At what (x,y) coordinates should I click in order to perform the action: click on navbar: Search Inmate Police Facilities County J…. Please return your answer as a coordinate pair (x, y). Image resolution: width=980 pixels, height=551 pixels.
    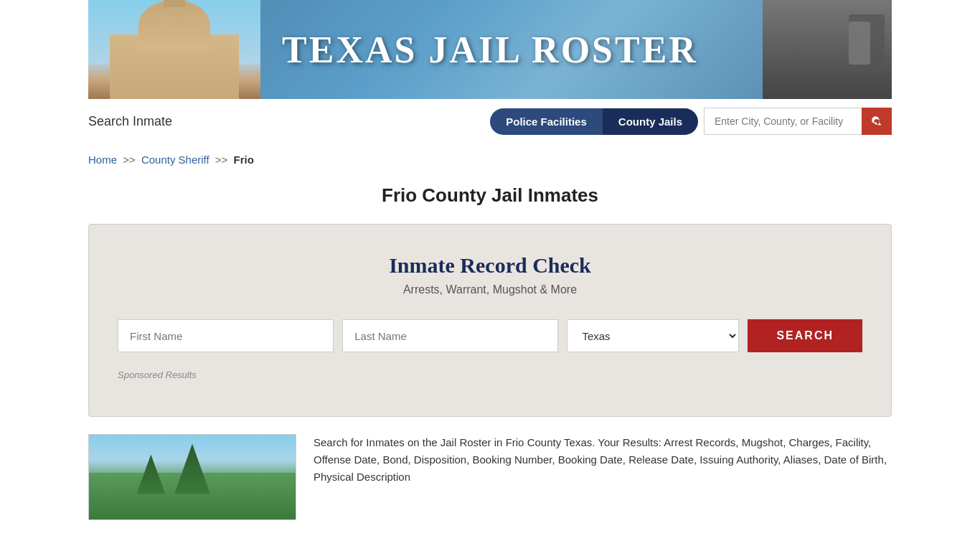
    Looking at the image, I should click on (490, 121).